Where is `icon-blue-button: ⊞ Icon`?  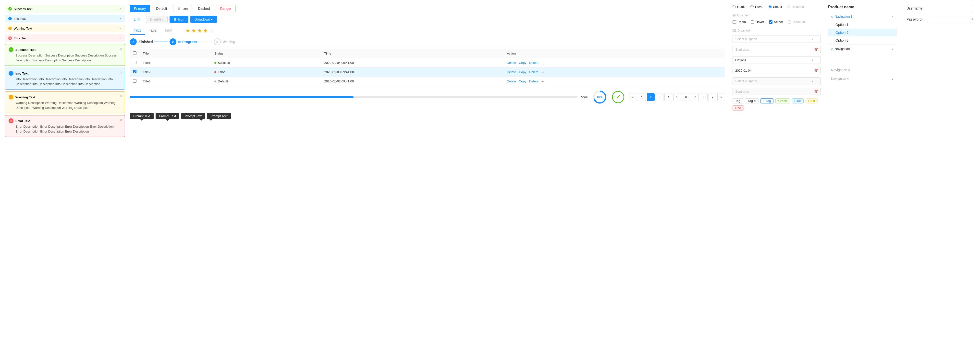 icon-blue-button: ⊞ Icon is located at coordinates (179, 19).